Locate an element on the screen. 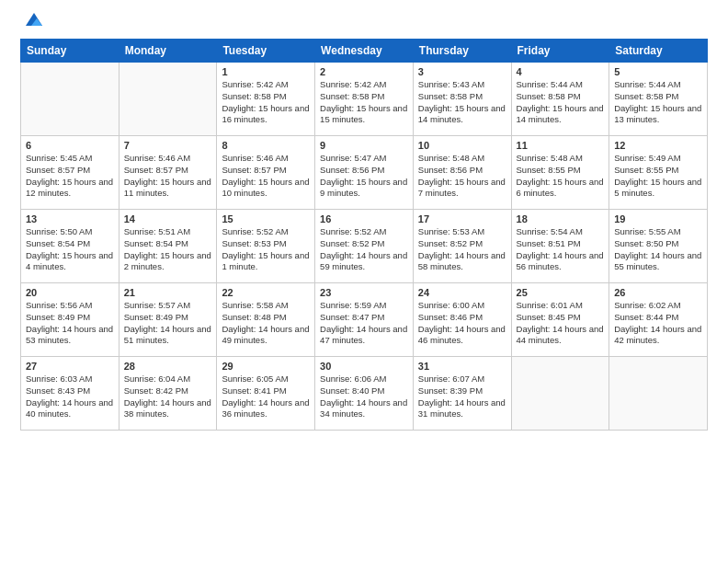  day-info: Sunrise: 5:48 AM Sunset: 8:55 PM Dayligh… is located at coordinates (561, 177).